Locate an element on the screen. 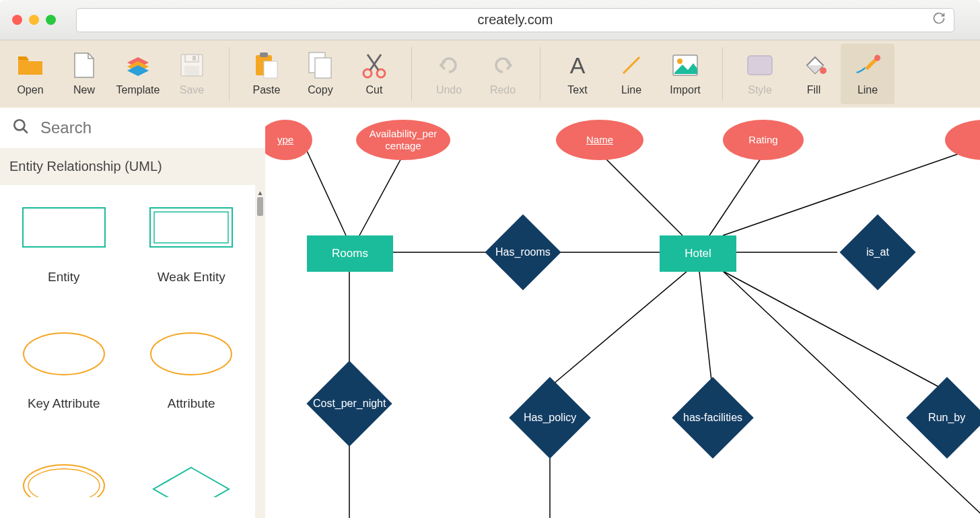 The height and width of the screenshot is (518, 980). attribute-rating: Rating is located at coordinates (763, 140).